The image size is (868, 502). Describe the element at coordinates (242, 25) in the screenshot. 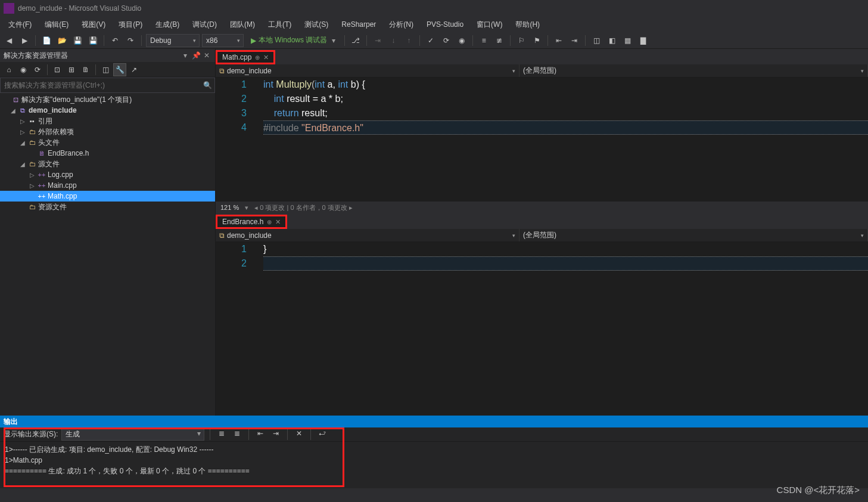

I see `menu-team: 团队(M)` at that location.